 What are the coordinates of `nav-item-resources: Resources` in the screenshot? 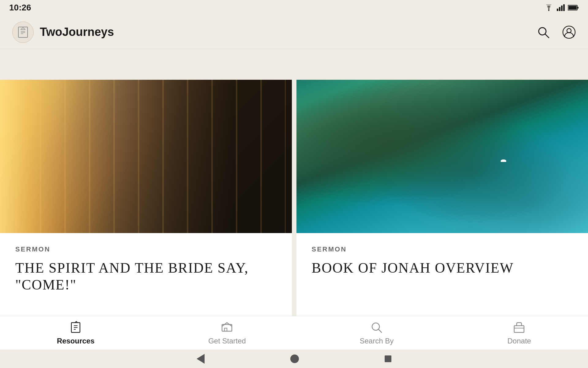 It's located at (76, 333).